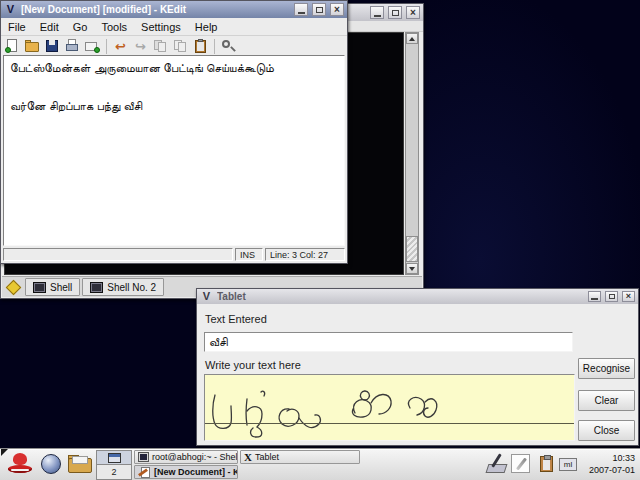  Describe the element at coordinates (196, 472) in the screenshot. I see `task-kedit-label: [New Document] - KEdit` at that location.